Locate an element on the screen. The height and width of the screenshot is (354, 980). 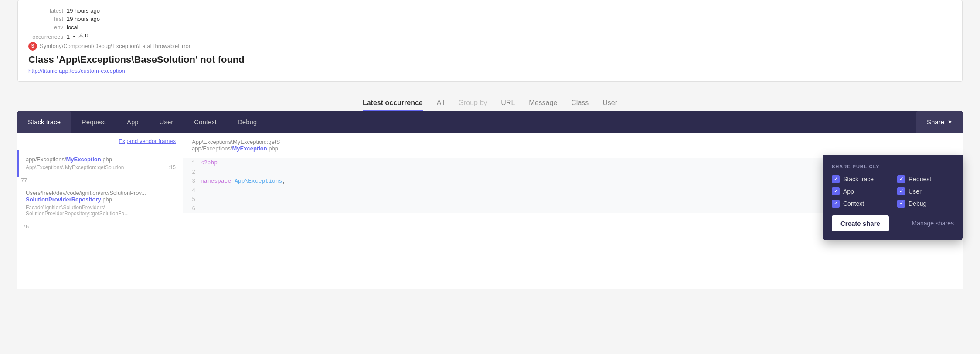
exception-badge: S is located at coordinates (33, 46).